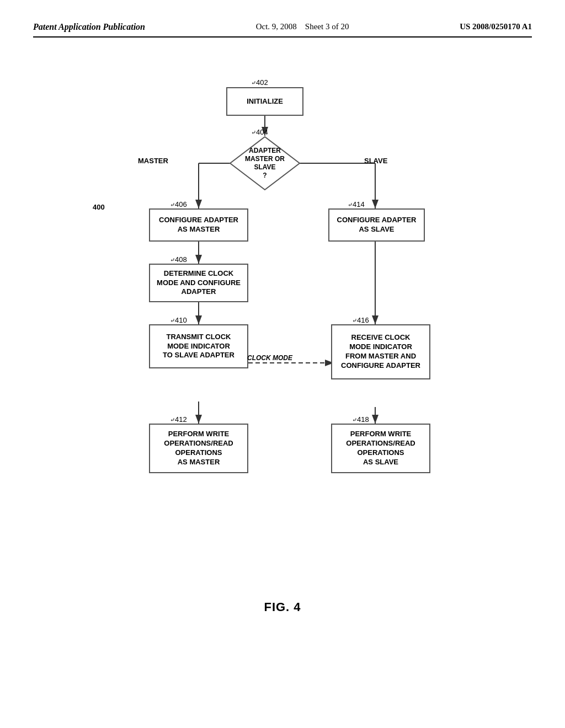 Image resolution: width=565 pixels, height=728 pixels. Describe the element at coordinates (376, 225) in the screenshot. I see `configure-slave-box: CONFIGURE ADAPTER AS SLAVE` at that location.